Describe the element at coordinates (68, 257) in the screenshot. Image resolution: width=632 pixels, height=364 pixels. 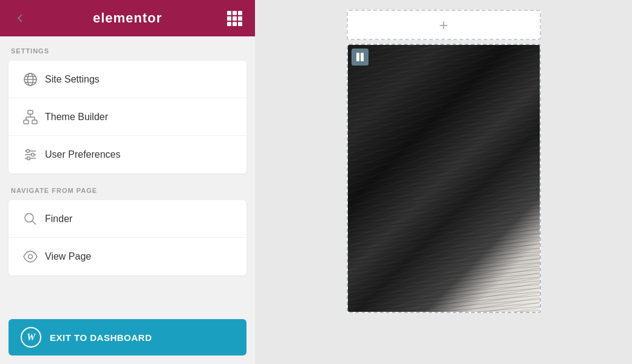
I see `view-page-label: View Page` at that location.